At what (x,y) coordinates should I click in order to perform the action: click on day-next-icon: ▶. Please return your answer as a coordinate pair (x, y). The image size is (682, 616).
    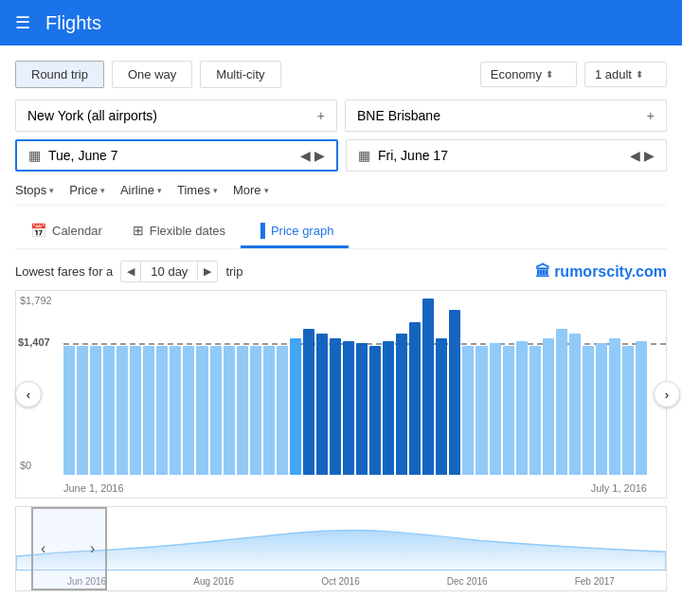
    Looking at the image, I should click on (207, 271).